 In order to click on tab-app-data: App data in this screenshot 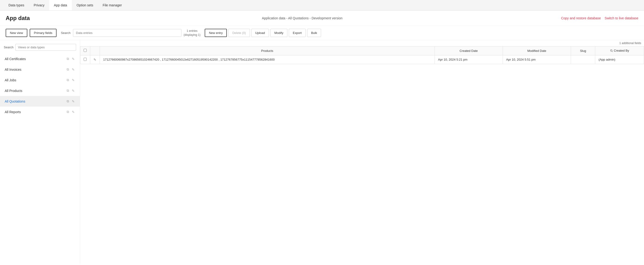, I will do `click(60, 5)`.